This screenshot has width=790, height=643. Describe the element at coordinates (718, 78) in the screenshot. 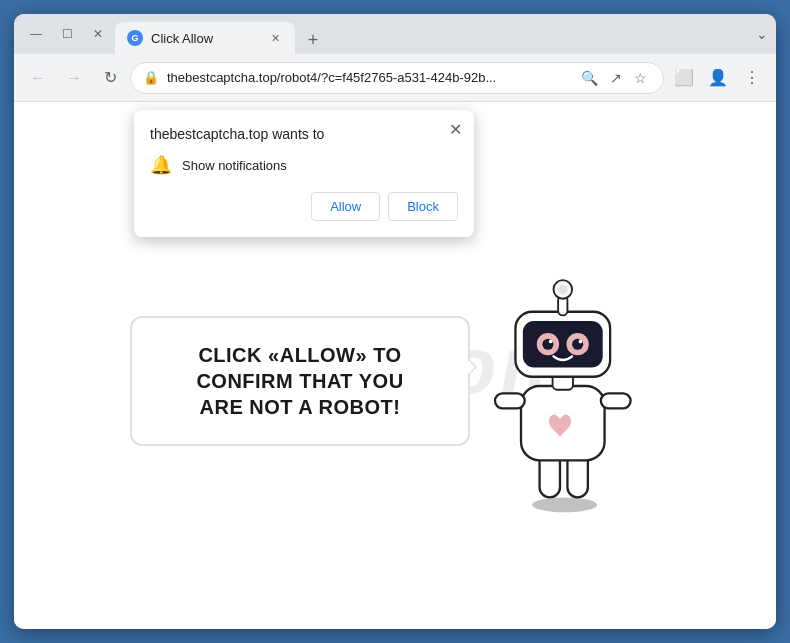

I see `profile-button: 👤` at that location.